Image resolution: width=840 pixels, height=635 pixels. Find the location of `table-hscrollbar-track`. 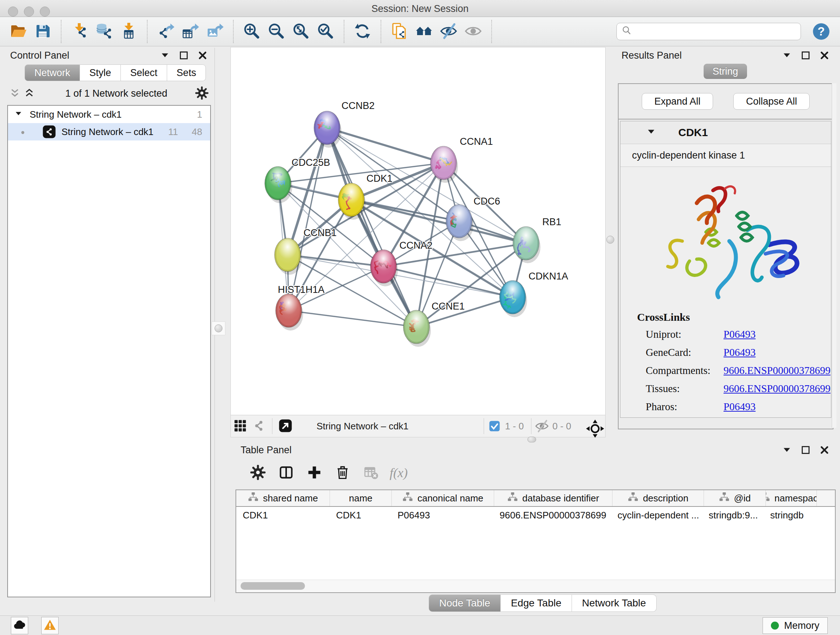

table-hscrollbar-track is located at coordinates (535, 586).